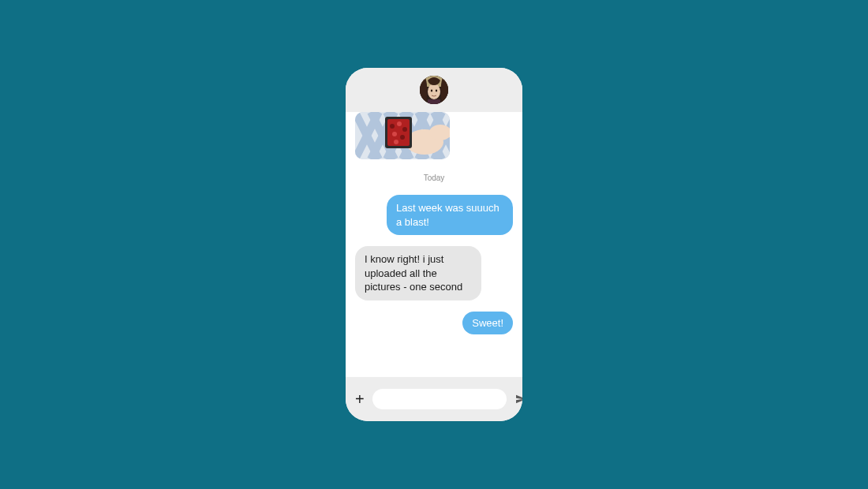 Image resolution: width=868 pixels, height=489 pixels. I want to click on image-attachment, so click(402, 136).